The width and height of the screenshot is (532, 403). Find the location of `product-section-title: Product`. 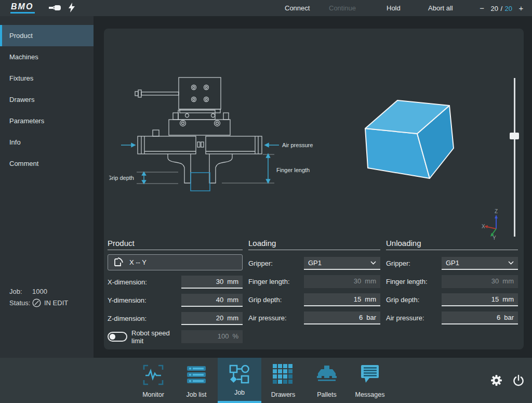

product-section-title: Product is located at coordinates (175, 244).